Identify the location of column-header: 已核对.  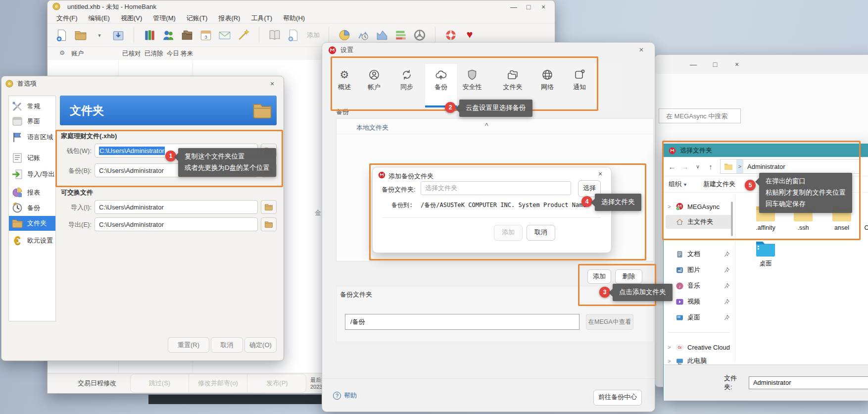
(132, 53).